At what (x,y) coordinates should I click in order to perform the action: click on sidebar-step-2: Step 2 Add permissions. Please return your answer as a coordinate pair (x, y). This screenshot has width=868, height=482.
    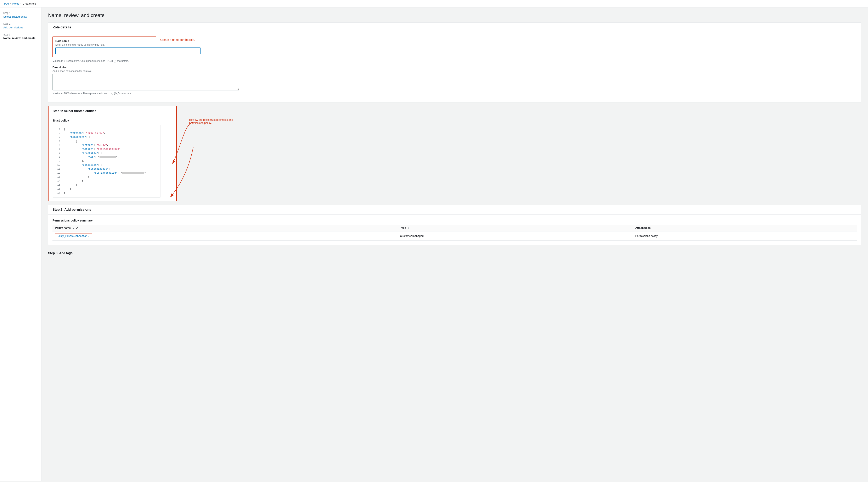
    Looking at the image, I should click on (21, 26).